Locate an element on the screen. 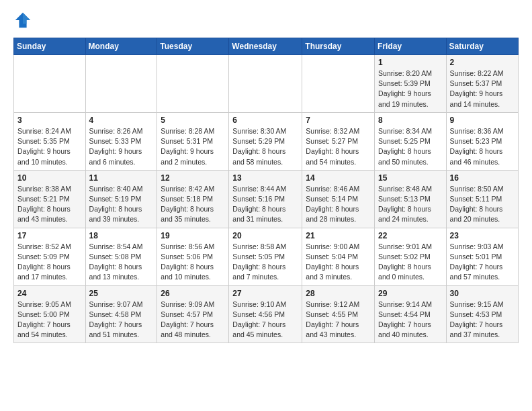 The height and width of the screenshot is (411, 532). day-info: Sunrise: 8:42 AM Sunset: 5:18 PM Dayligh… is located at coordinates (193, 204).